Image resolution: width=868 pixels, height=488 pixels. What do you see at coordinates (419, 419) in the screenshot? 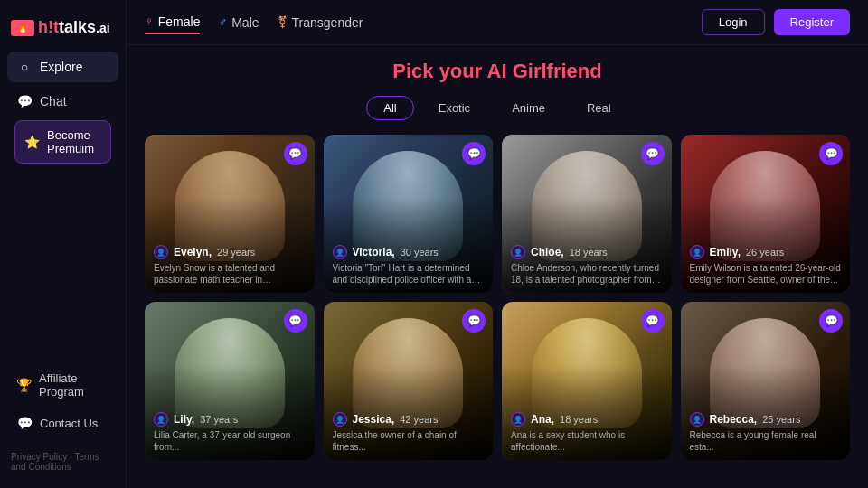
I see `card-jessica-age: 42 years` at bounding box center [419, 419].